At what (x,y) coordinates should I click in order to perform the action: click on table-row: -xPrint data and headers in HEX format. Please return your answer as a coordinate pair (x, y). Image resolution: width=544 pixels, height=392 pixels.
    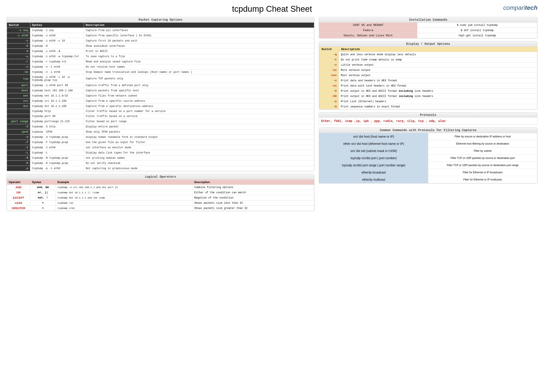
    Looking at the image, I should click on (428, 81).